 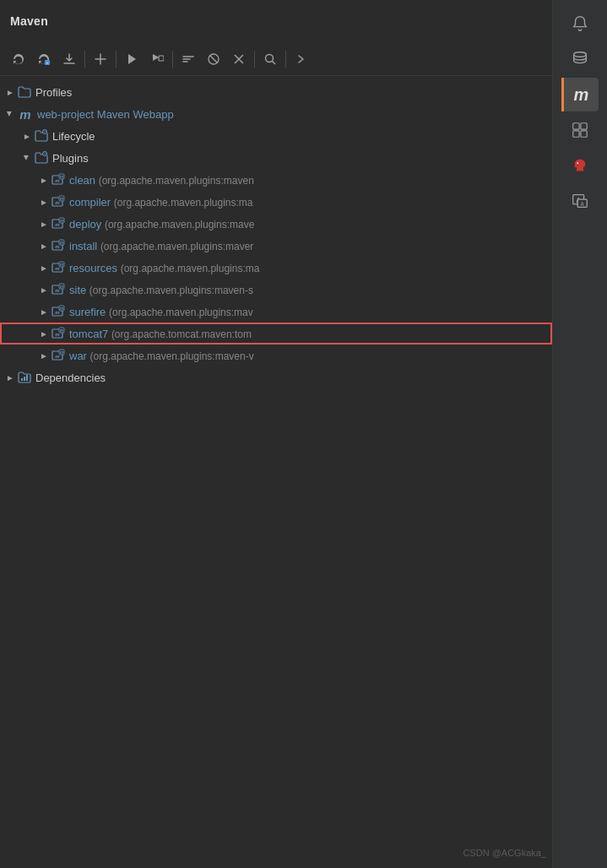 What do you see at coordinates (270, 59) in the screenshot?
I see `search-button` at bounding box center [270, 59].